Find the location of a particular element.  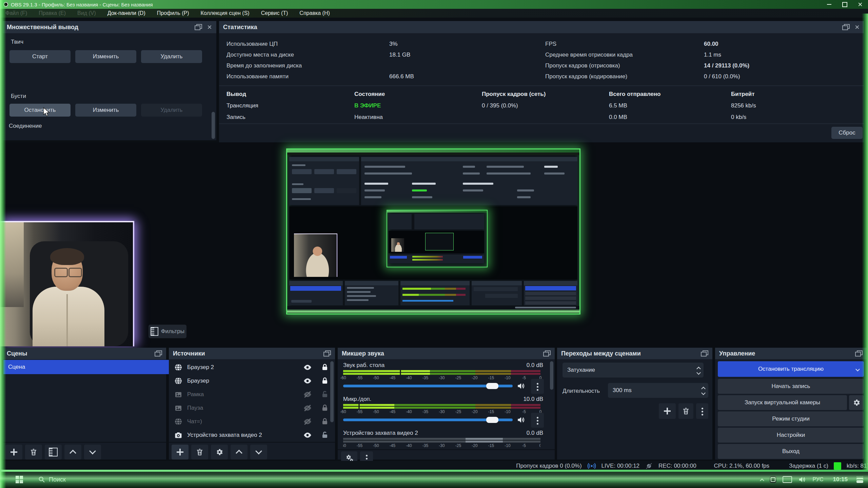

minimize-button is located at coordinates (829, 4).